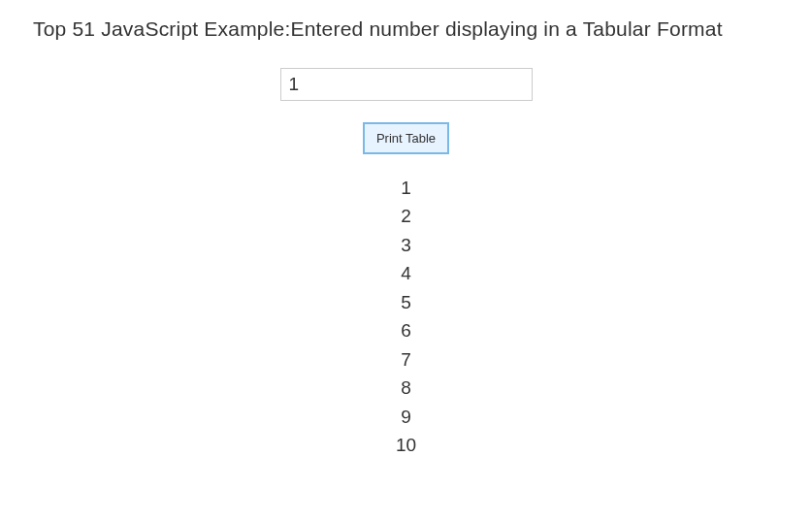 This screenshot has height=522, width=812. Describe the element at coordinates (406, 245) in the screenshot. I see `result-item: 3` at that location.